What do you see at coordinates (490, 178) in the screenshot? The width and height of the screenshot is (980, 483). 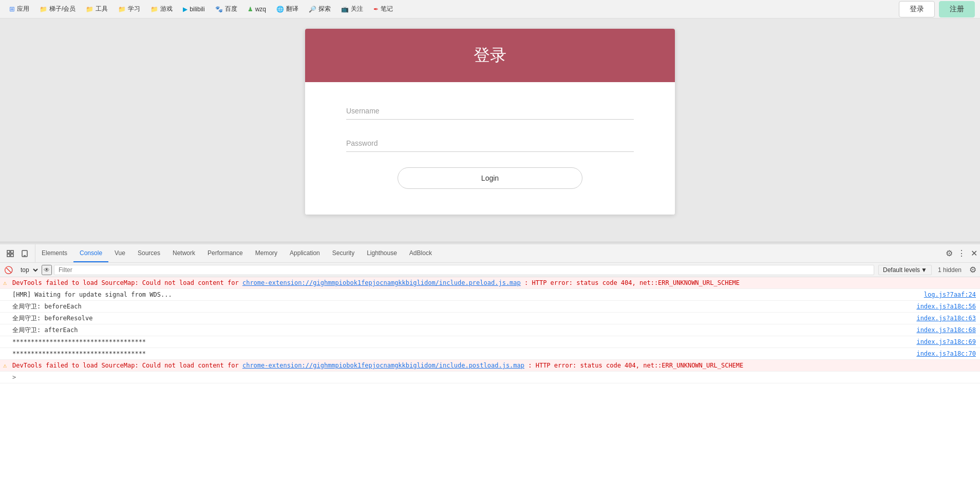 I see `login-submit-button: Login` at bounding box center [490, 178].